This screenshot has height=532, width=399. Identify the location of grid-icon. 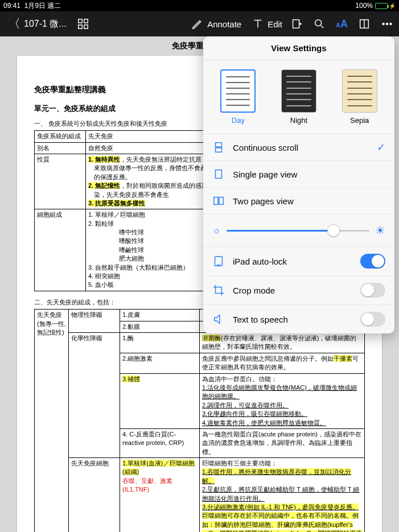
(83, 24).